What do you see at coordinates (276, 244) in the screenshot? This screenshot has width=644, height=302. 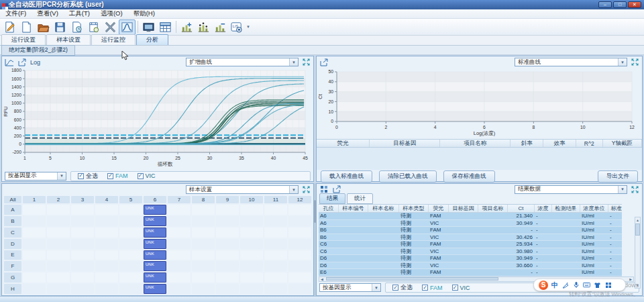 I see `well-D11` at bounding box center [276, 244].